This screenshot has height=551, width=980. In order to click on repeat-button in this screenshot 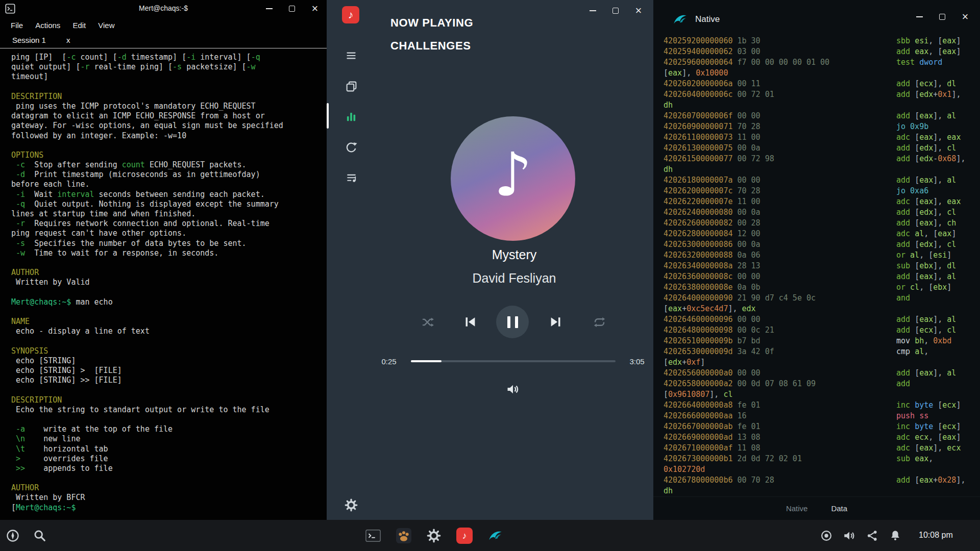, I will do `click(599, 322)`.